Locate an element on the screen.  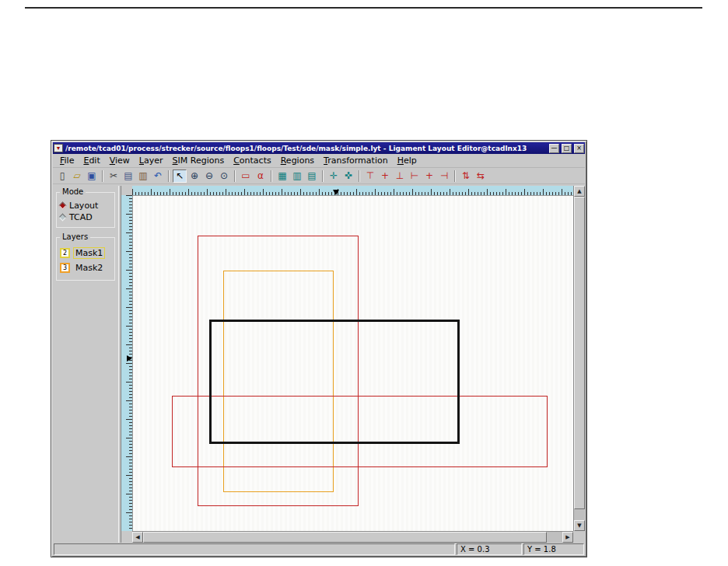
window-icon: ▾ is located at coordinates (58, 148).